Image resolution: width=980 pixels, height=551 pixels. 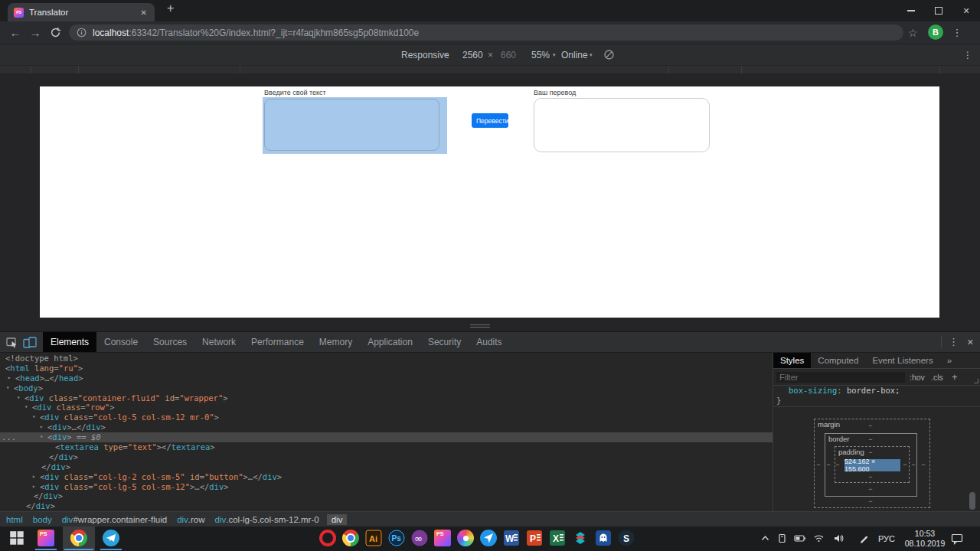 What do you see at coordinates (838, 360) in the screenshot?
I see `styles-tab-computed: Computed` at bounding box center [838, 360].